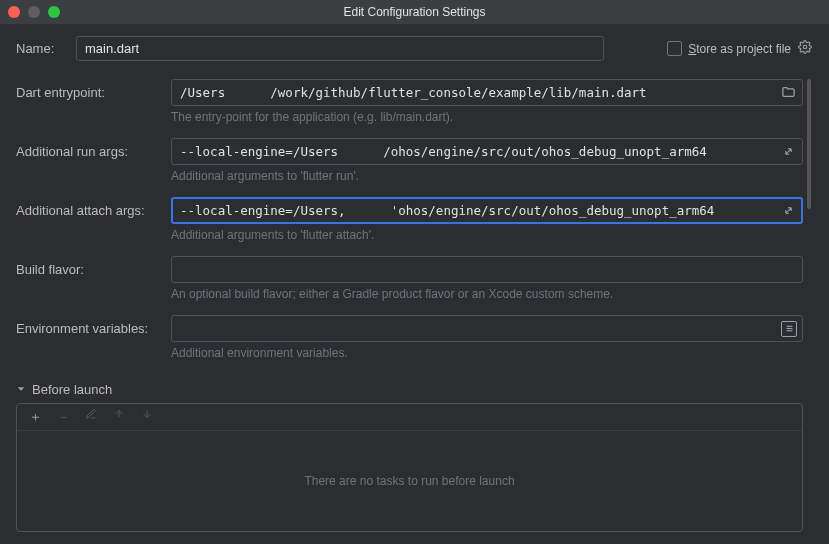  I want to click on remove-task-icon: －, so click(63, 417).